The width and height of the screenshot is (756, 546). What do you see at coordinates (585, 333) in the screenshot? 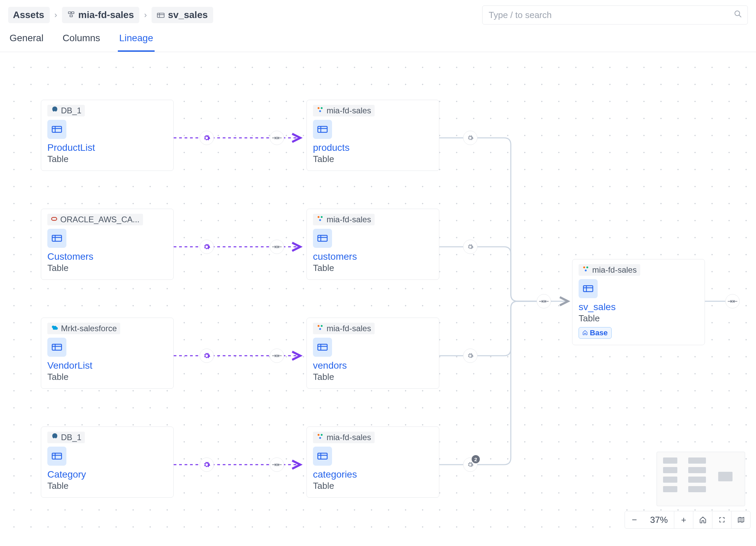
I see `home-icon` at bounding box center [585, 333].